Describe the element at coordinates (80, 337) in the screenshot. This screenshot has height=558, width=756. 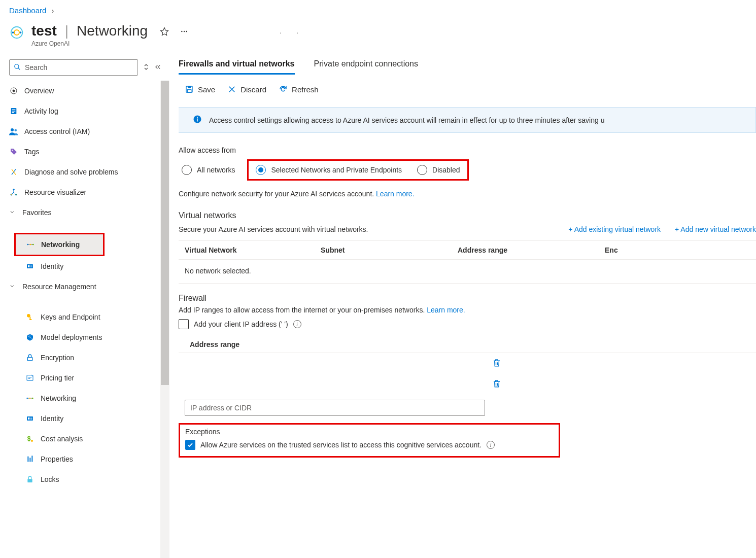
I see `sidebar-item-model-deployments: Model deployments` at that location.